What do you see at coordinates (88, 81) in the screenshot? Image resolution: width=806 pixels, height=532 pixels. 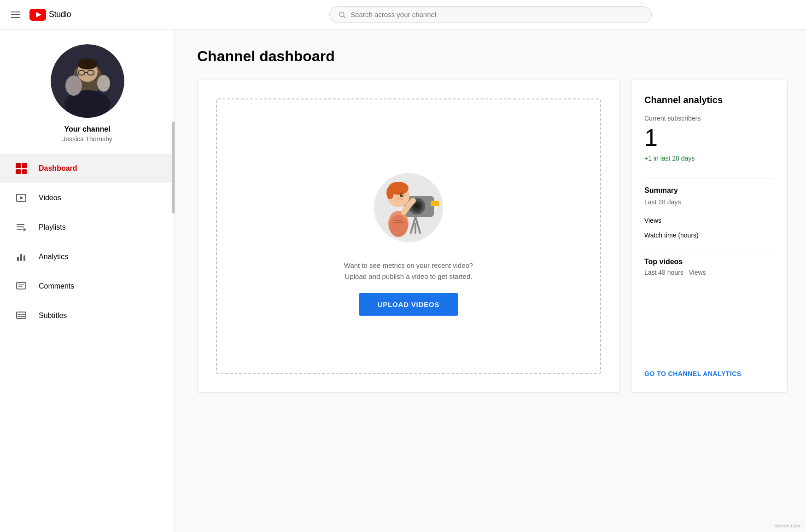 I see `avatar-image` at bounding box center [88, 81].